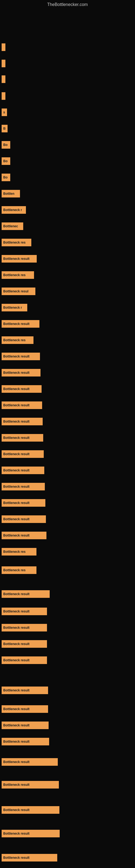 This screenshot has width=135, height=868. Describe the element at coordinates (24, 535) in the screenshot. I see `bottleneck-bar-31: Bottleneck result` at that location.